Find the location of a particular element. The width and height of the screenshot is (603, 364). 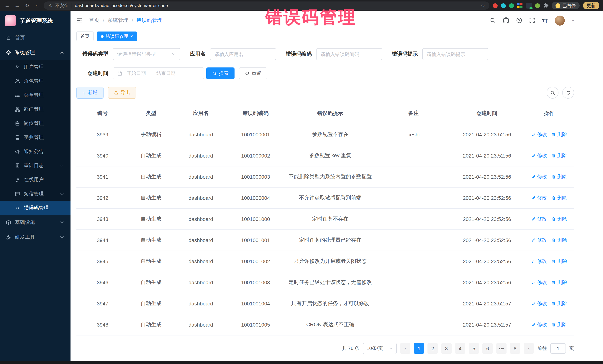

prev-page-button: ‹ is located at coordinates (405, 349).